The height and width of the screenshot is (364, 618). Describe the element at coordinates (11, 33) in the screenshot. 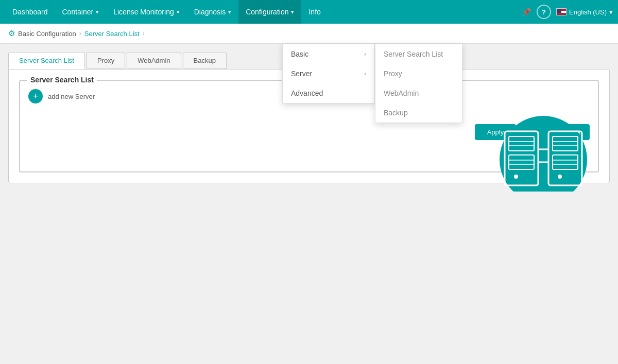

I see `gear-icon: ⚙` at that location.